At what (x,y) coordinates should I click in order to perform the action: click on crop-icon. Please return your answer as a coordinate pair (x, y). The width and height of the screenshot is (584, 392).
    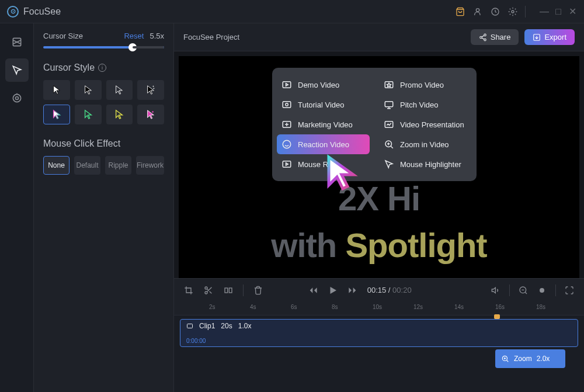
    Looking at the image, I should click on (189, 290).